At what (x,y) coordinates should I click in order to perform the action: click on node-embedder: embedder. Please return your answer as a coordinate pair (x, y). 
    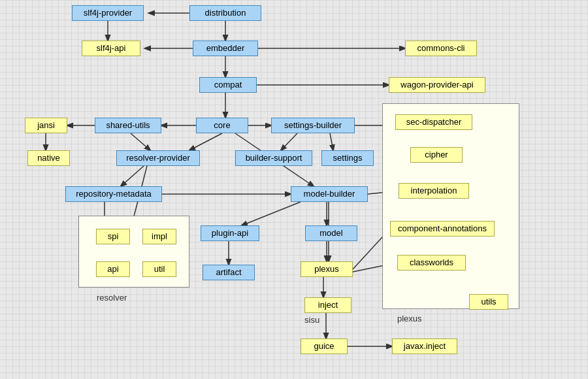
    Looking at the image, I should click on (225, 48).